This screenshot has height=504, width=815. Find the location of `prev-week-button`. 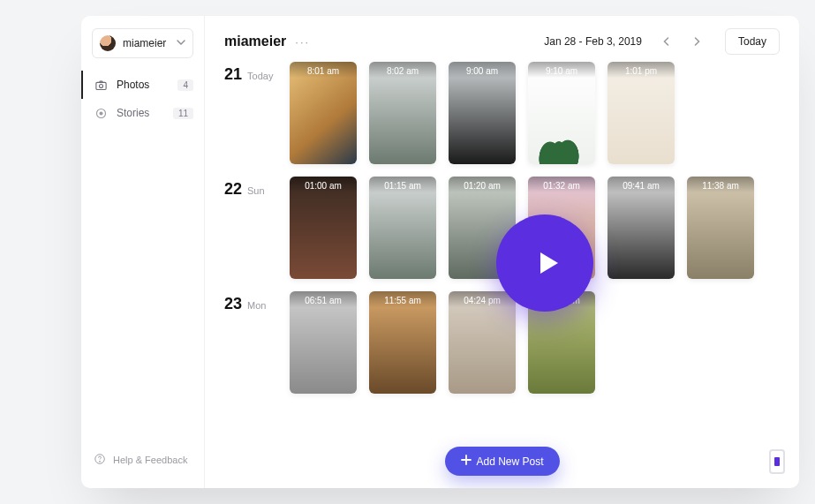

prev-week-button is located at coordinates (667, 41).